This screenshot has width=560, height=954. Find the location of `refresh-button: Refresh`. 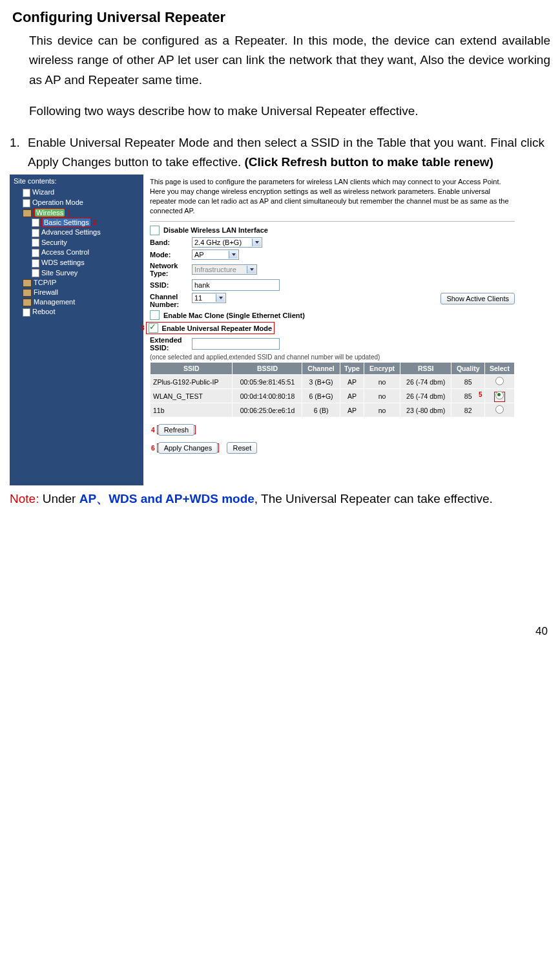

refresh-button: Refresh is located at coordinates (177, 430).